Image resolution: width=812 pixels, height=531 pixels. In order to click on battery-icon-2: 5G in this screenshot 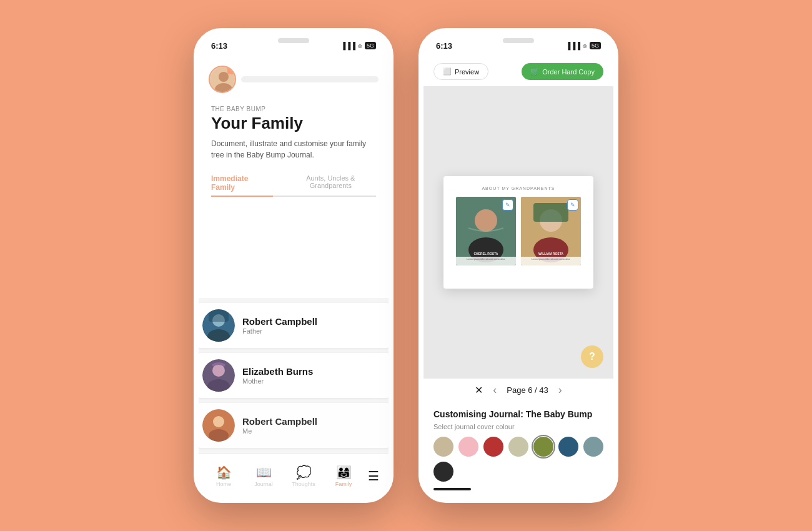, I will do `click(595, 46)`.